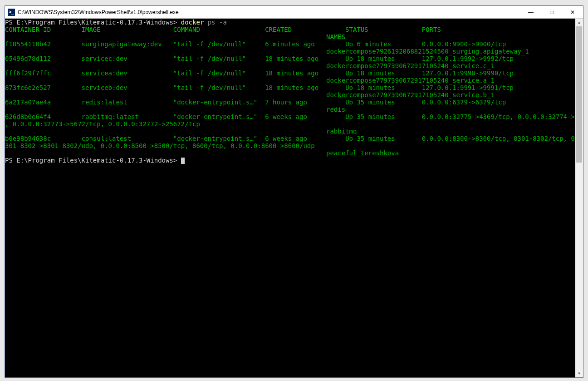  I want to click on vertical-scrollbar: ▲ ▼, so click(579, 198).